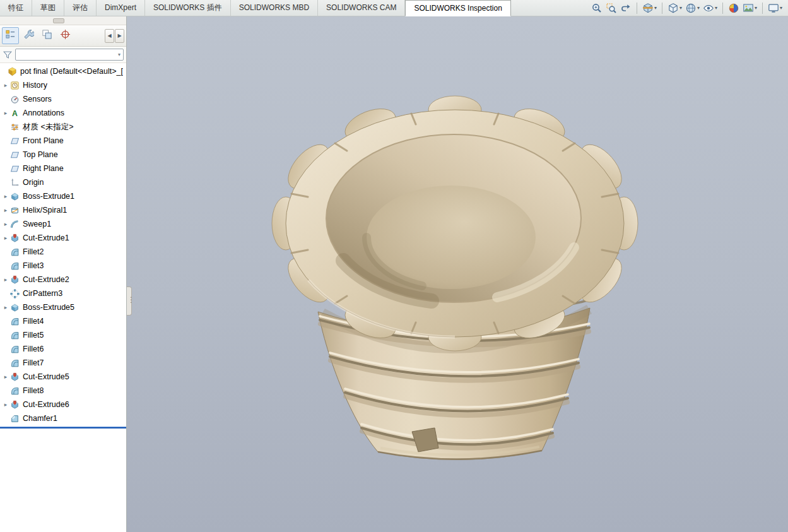 The height and width of the screenshot is (532, 788). I want to click on edit-appearance-button, so click(734, 8).